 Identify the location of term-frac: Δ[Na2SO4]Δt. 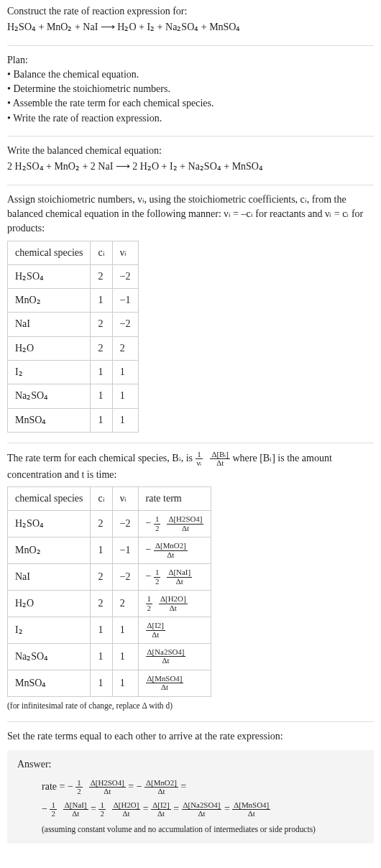
(202, 810).